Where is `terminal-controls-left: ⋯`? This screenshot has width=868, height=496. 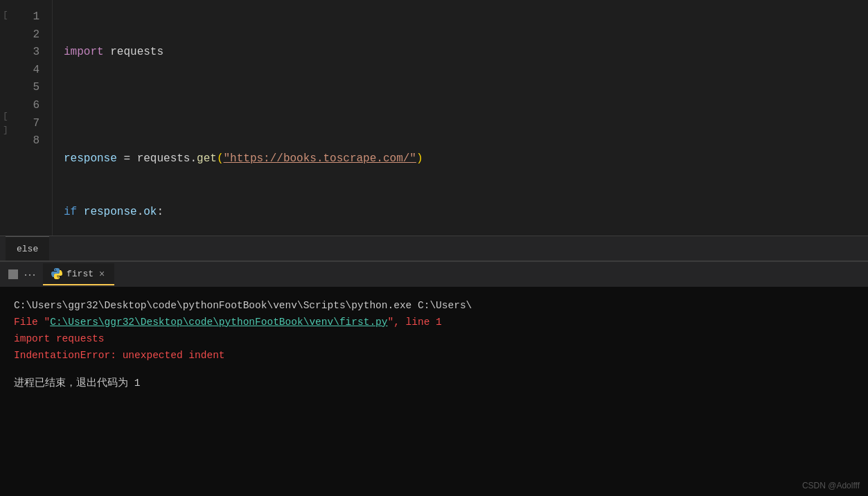 terminal-controls-left: ⋯ is located at coordinates (22, 274).